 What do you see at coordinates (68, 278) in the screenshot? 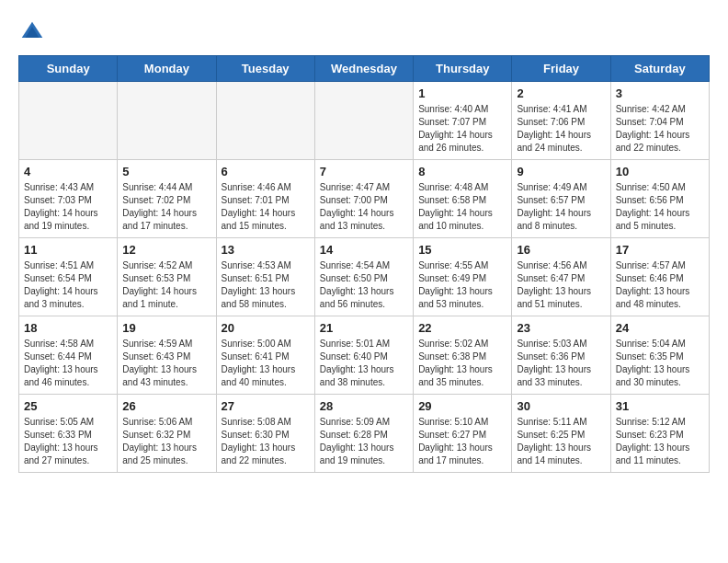
I see `calendar-cell: 11Sunrise: 4:51 AM Sunset: 6:54 PM Dayli…` at bounding box center [68, 278].